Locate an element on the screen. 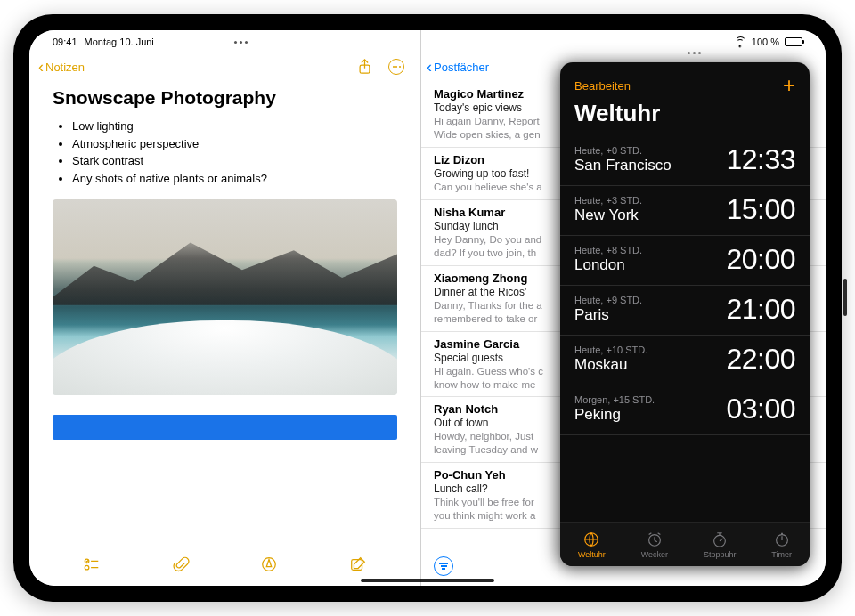 This screenshot has height=616, width=855. mail-back-button: ‹ Postfächer is located at coordinates (458, 67).